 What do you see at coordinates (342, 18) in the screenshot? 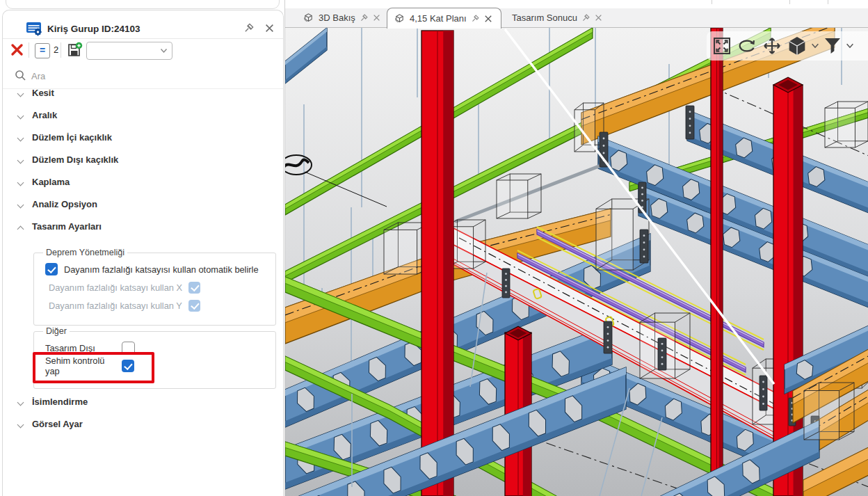
I see `tab-3d-bakis: 3D Bakış` at bounding box center [342, 18].